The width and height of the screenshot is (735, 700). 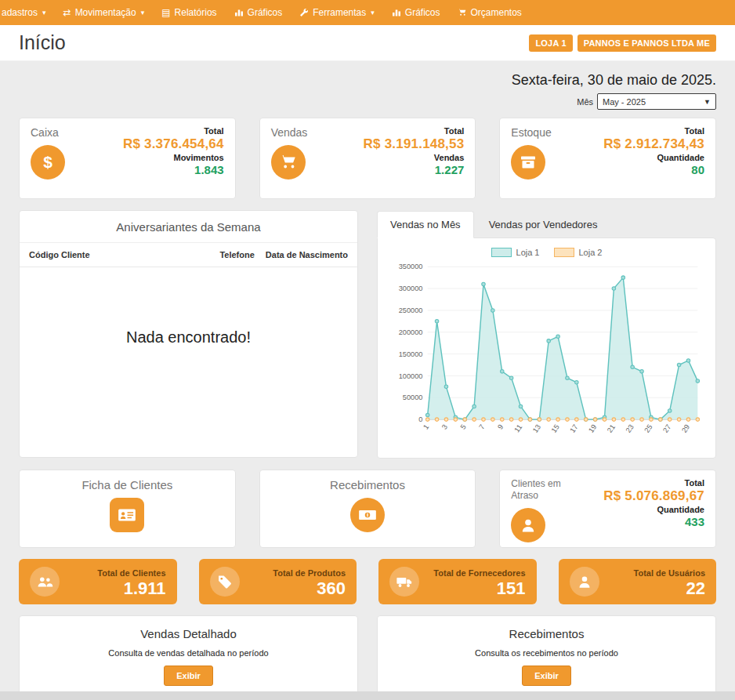 I want to click on tile-total-produtos: Total de Produtos 360, so click(x=278, y=582).